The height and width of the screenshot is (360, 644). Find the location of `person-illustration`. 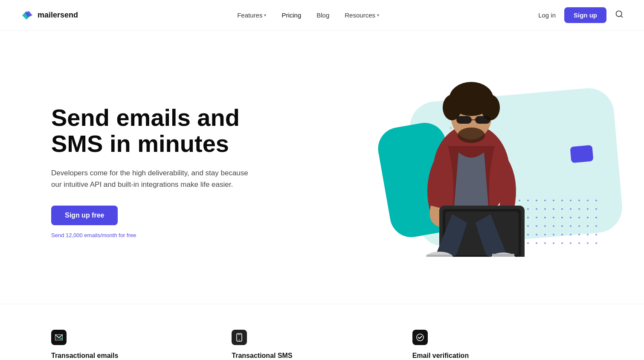

person-illustration is located at coordinates (473, 159).